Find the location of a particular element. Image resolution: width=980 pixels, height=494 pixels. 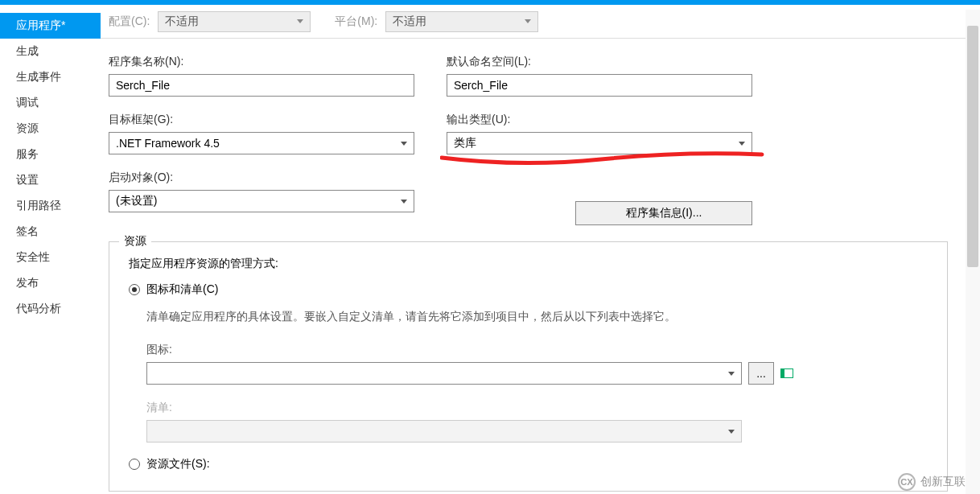

config-label: 配置(C): is located at coordinates (129, 22).